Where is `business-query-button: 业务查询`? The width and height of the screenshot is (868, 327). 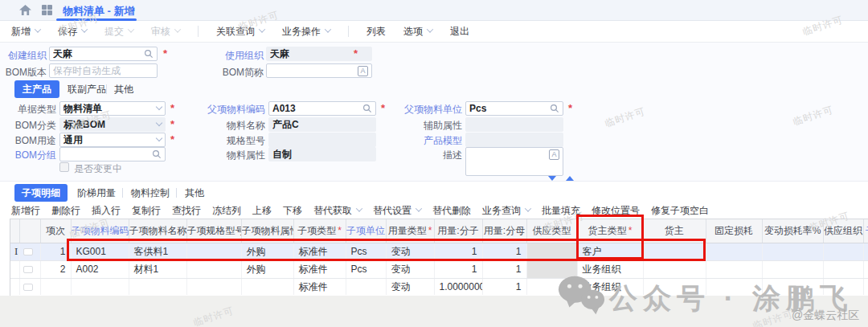 business-query-button: 业务查询 is located at coordinates (506, 211).